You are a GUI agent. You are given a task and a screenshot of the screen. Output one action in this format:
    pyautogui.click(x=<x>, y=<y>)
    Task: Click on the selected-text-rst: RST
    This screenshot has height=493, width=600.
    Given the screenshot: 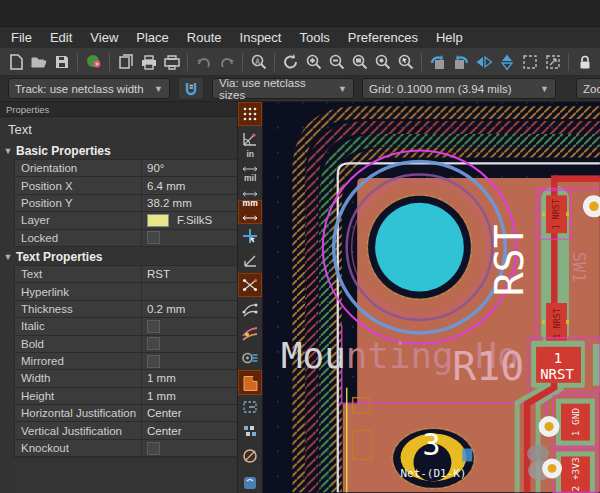 What is the action you would take?
    pyautogui.click(x=509, y=260)
    